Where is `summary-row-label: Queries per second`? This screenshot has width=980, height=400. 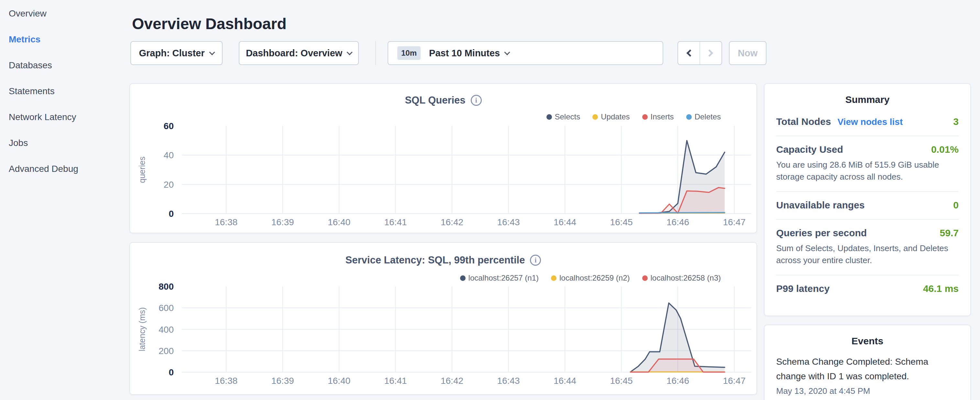 summary-row-label: Queries per second is located at coordinates (821, 233).